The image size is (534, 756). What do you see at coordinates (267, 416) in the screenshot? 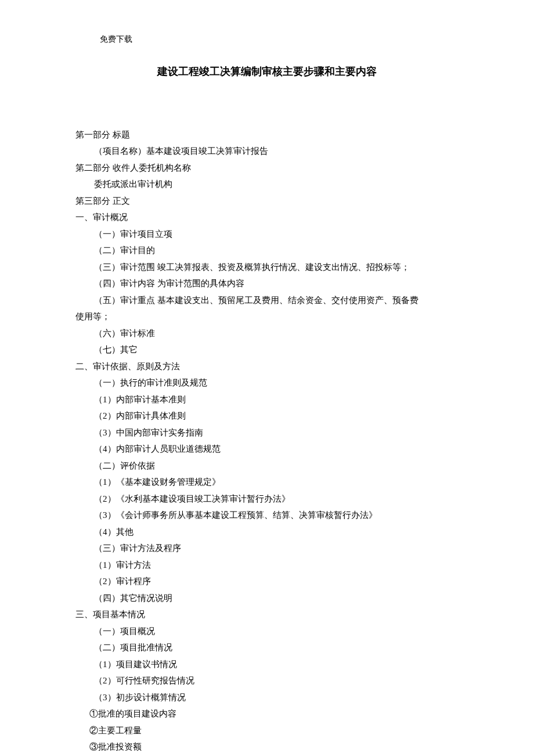
I see `body-line: （2）内部审计具体准则` at bounding box center [267, 416].